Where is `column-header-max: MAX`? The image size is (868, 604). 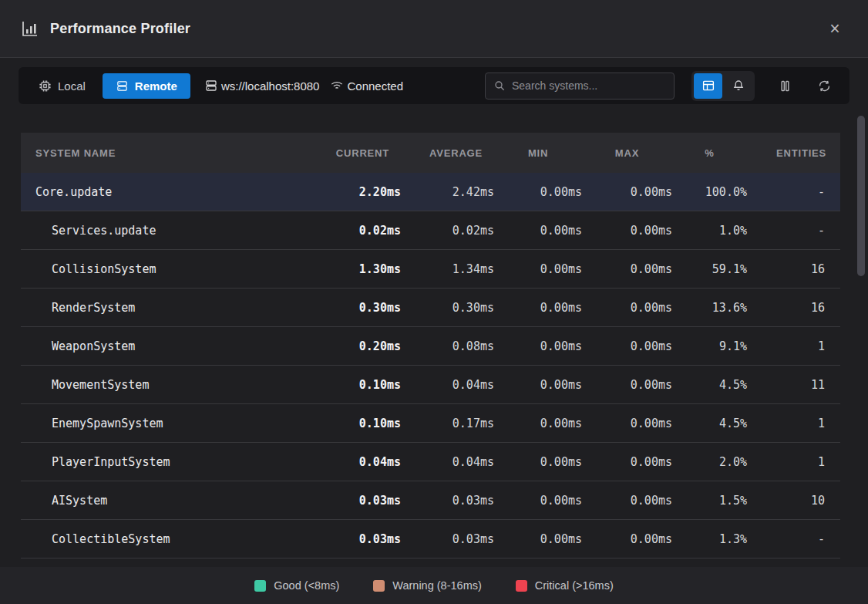 column-header-max: MAX is located at coordinates (627, 153).